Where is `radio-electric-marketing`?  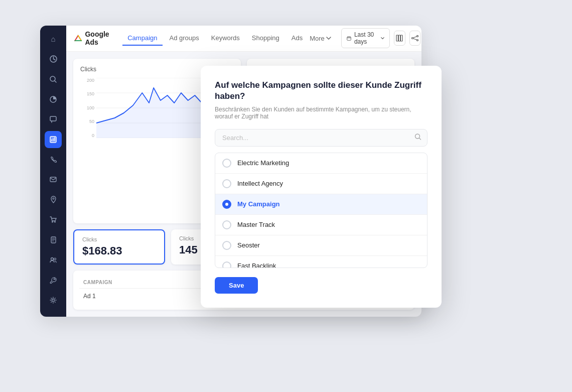
radio-electric-marketing is located at coordinates (227, 163).